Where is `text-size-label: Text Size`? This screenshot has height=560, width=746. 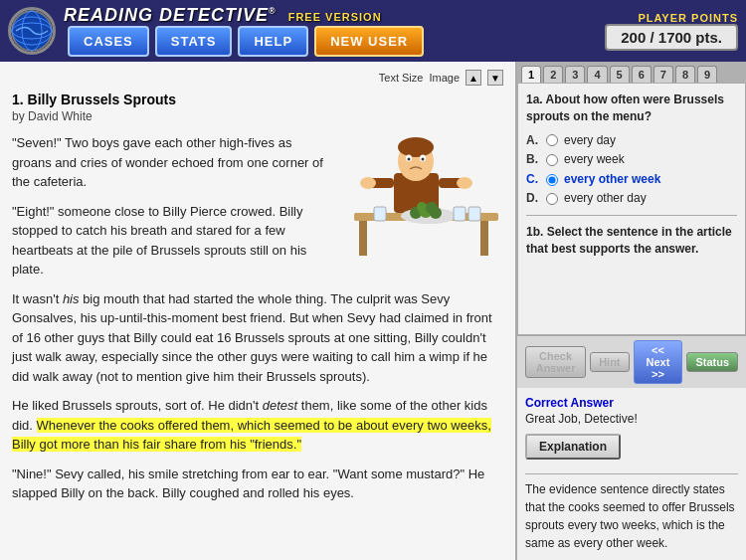
text-size-label: Text Size is located at coordinates (402, 78).